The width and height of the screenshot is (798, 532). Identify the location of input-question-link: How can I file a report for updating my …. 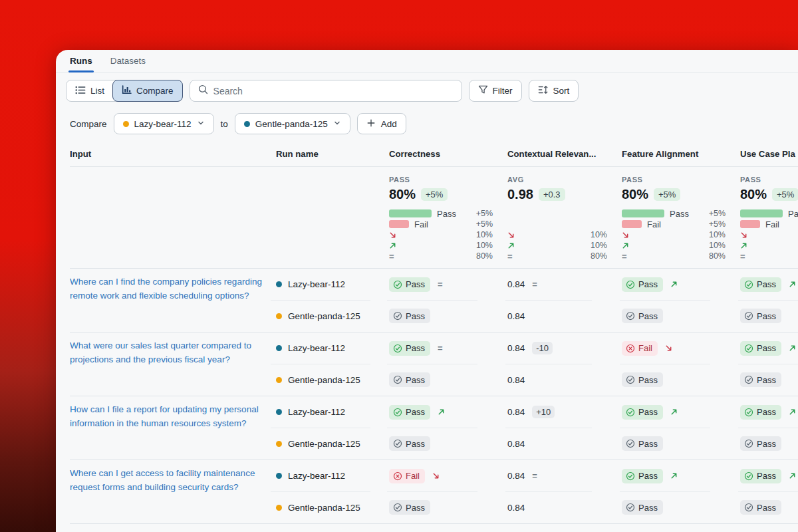
(164, 416).